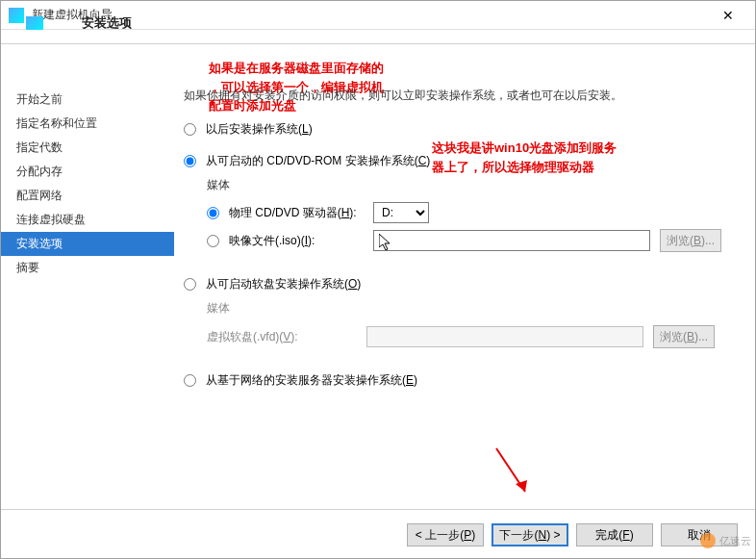 This screenshot has width=756, height=559. I want to click on floppy-media-section: 媒体 虚拟软盘(.vfd)(V): 浏览(B)..., so click(469, 325).